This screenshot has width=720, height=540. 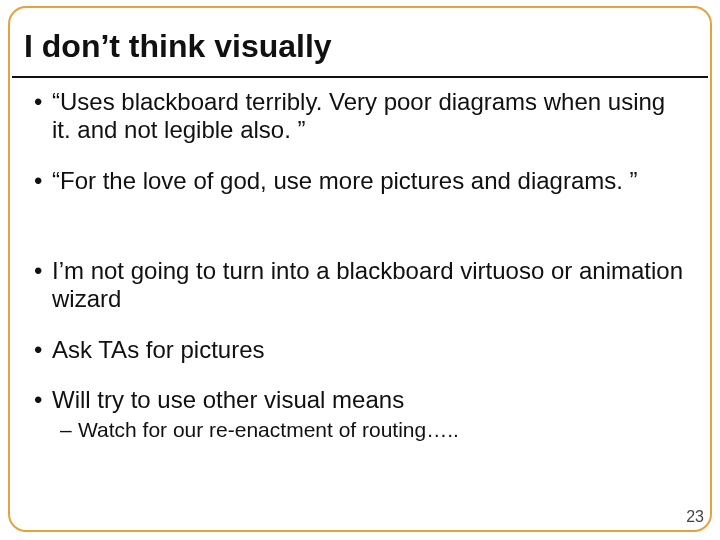 What do you see at coordinates (360, 77) in the screenshot?
I see `title-underline` at bounding box center [360, 77].